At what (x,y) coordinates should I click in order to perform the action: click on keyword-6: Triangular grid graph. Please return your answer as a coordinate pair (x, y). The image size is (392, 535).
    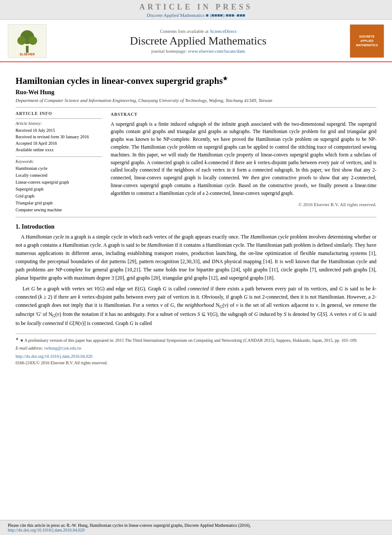
    Looking at the image, I should click on (59, 203).